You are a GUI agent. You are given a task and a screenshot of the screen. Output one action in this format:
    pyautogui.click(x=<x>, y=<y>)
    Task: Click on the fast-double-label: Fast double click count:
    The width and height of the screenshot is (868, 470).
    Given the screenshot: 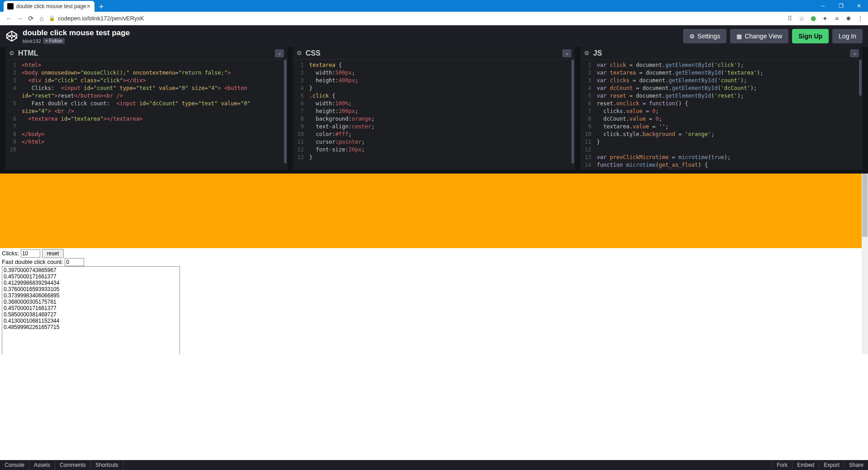 What is the action you would take?
    pyautogui.click(x=33, y=262)
    